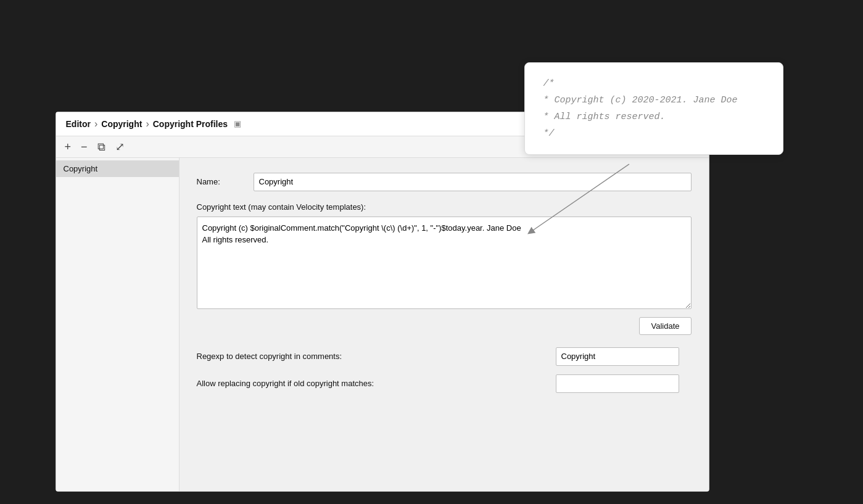 This screenshot has height=504, width=863. I want to click on breadcrumb-icon: ▣, so click(237, 123).